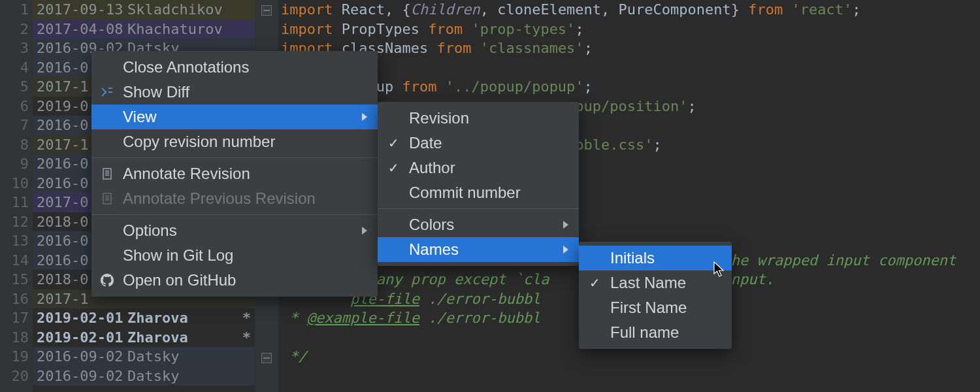 The width and height of the screenshot is (980, 392). I want to click on line-number: 3, so click(16, 48).